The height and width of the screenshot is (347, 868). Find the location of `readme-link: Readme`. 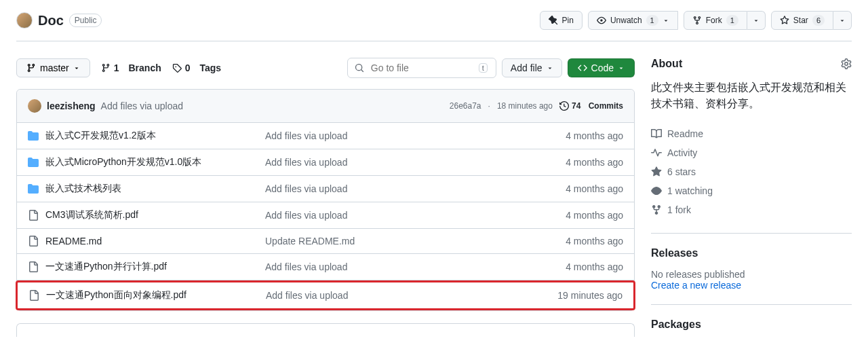

readme-link: Readme is located at coordinates (751, 134).